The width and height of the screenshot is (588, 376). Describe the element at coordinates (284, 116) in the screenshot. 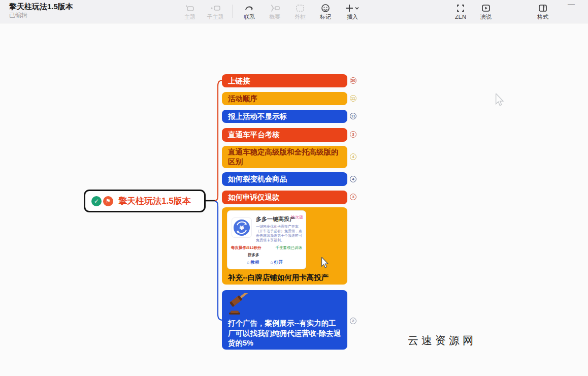

I see `topic-node: 报上活动不显示标` at that location.